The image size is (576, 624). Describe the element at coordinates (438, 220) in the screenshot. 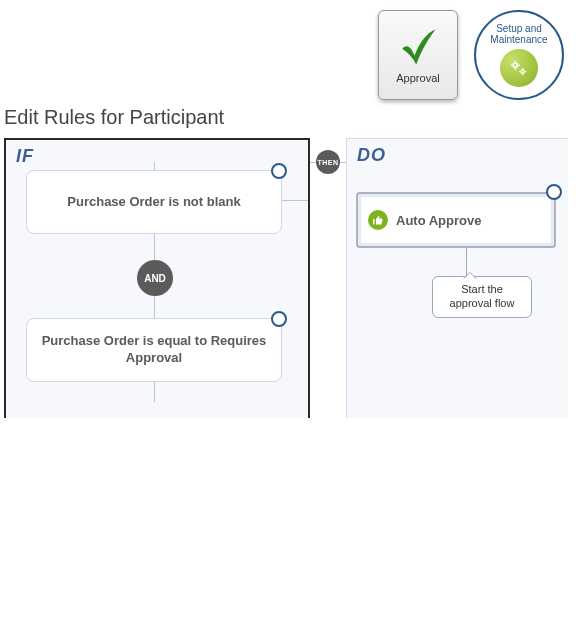

I see `action-card-label: Auto Approve` at that location.